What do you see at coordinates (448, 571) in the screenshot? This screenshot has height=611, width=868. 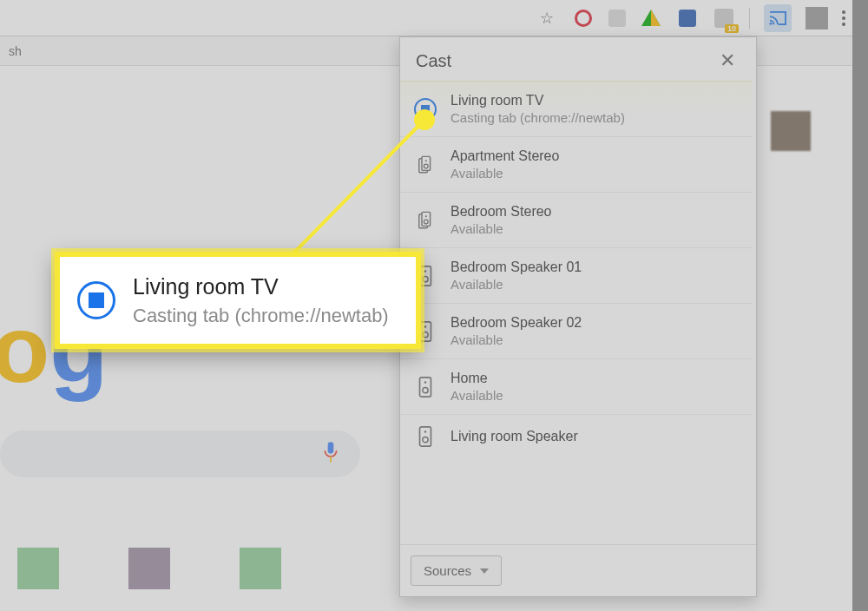 I see `sources-label: Sources` at bounding box center [448, 571].